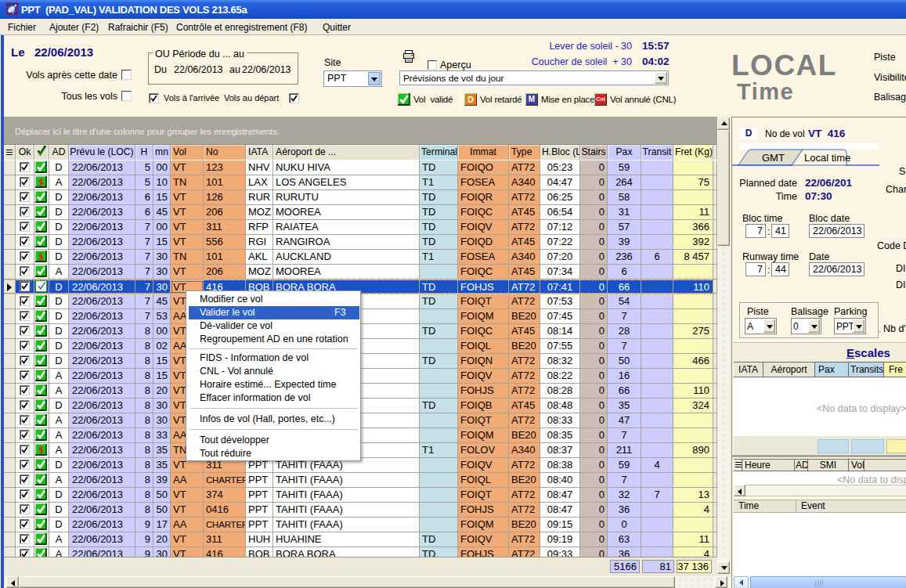 This screenshot has width=906, height=588. Describe the element at coordinates (774, 158) in the screenshot. I see `svg-text: GMT` at that location.